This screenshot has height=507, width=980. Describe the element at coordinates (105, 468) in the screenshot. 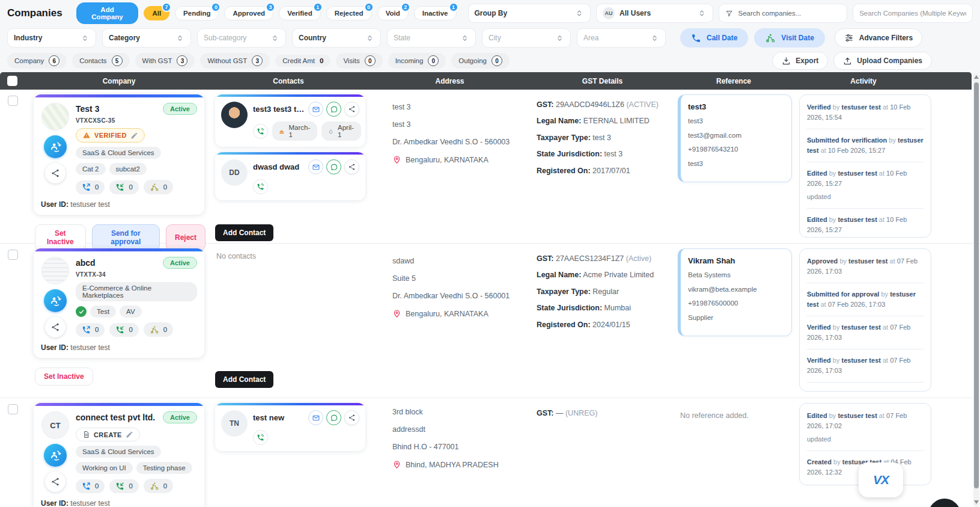

I see `category-tag: Working on UI` at that location.